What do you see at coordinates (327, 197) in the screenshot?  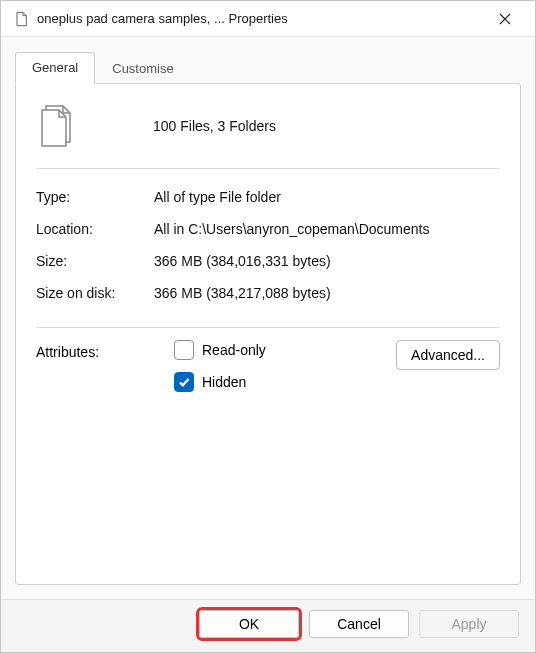 I see `value-type: All of type File folder` at bounding box center [327, 197].